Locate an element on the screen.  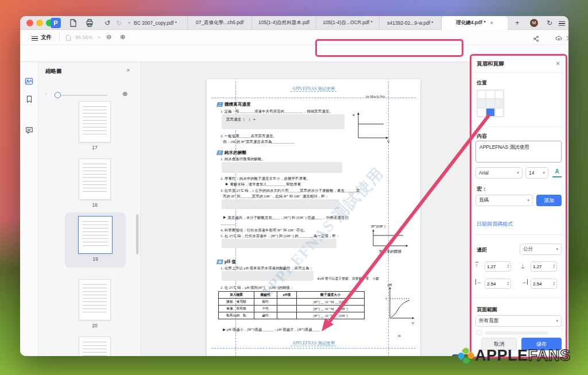
cloud-upload-icon is located at coordinates (559, 39).